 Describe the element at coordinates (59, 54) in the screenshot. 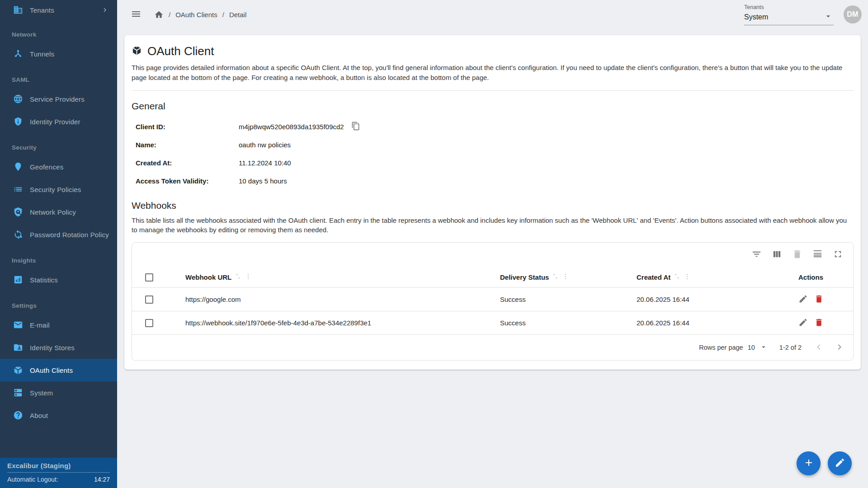

I see `sidebar-item-tunnels: Tunnels` at that location.